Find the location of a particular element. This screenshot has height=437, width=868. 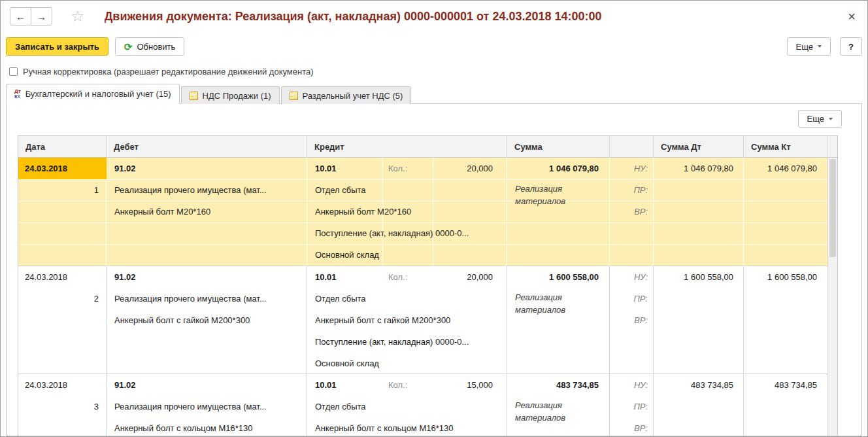

refresh-button: ⟳ Обновить is located at coordinates (150, 46).